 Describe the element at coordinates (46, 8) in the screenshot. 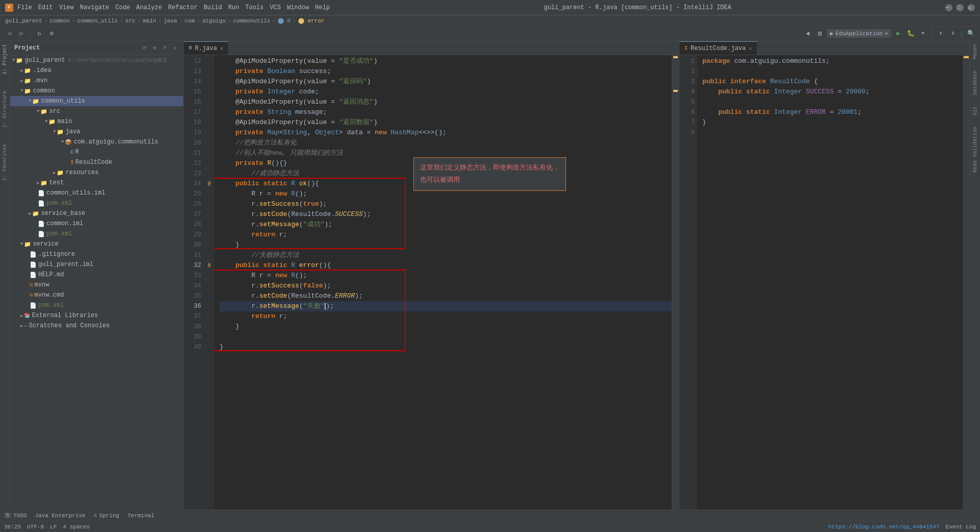

I see `menu-edit: Edit` at that location.